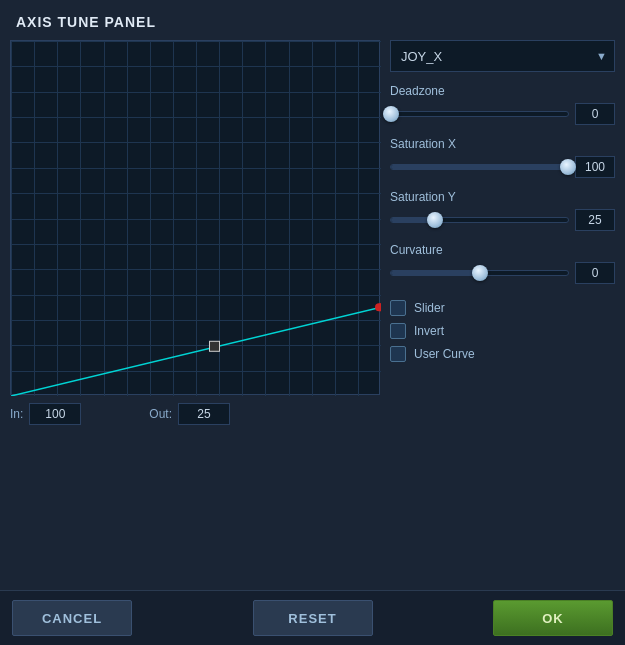 The height and width of the screenshot is (645, 625). What do you see at coordinates (195, 414) in the screenshot?
I see `graph-inputs: In: Out:` at bounding box center [195, 414].